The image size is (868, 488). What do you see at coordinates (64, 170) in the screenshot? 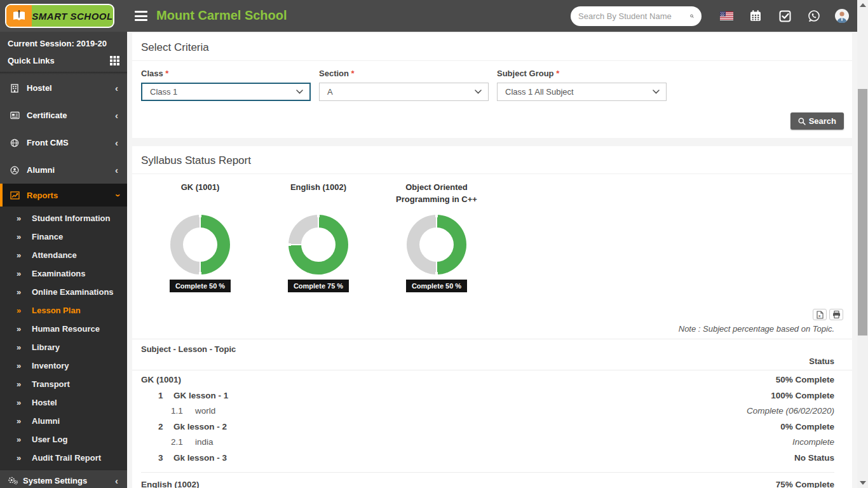
I see `sidebar-item-alumni: Alumni ‹` at bounding box center [64, 170].